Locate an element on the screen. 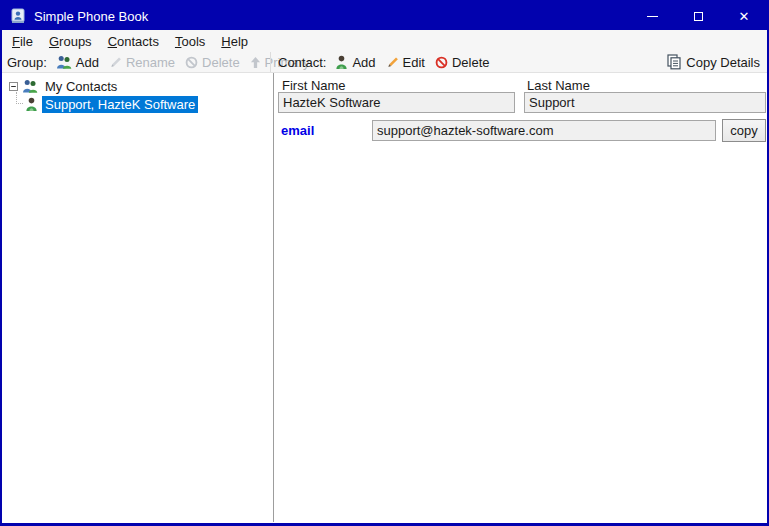 This screenshot has height=526, width=769. tree-item-contact: Support, HazteK Software is located at coordinates (138, 104).